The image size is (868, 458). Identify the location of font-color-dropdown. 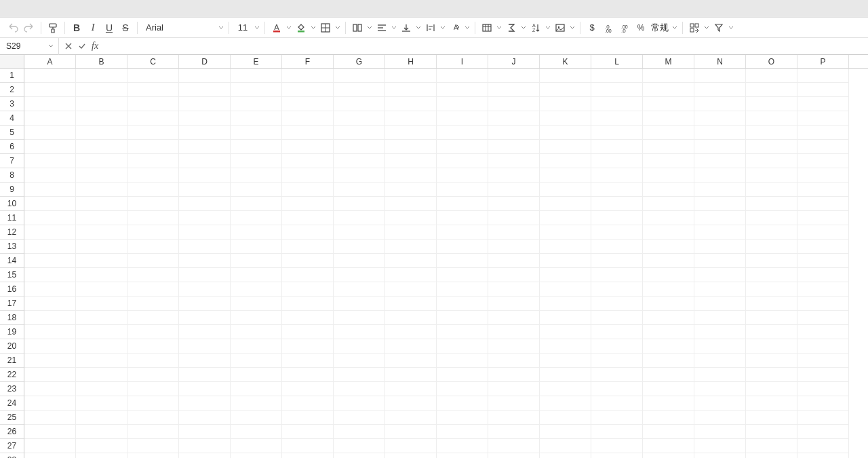
(289, 28).